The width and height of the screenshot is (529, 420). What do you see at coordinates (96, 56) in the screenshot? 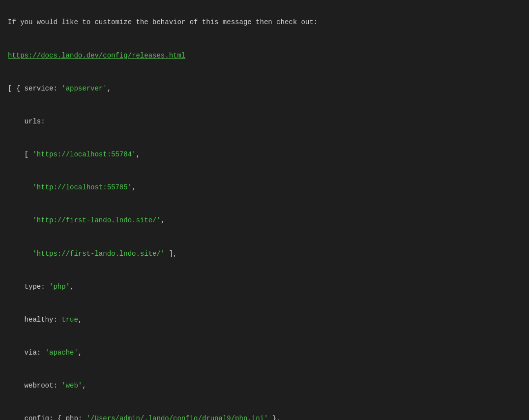
I see `docs-link: https://docs.lando.dev/config/releases.h…` at bounding box center [96, 56].